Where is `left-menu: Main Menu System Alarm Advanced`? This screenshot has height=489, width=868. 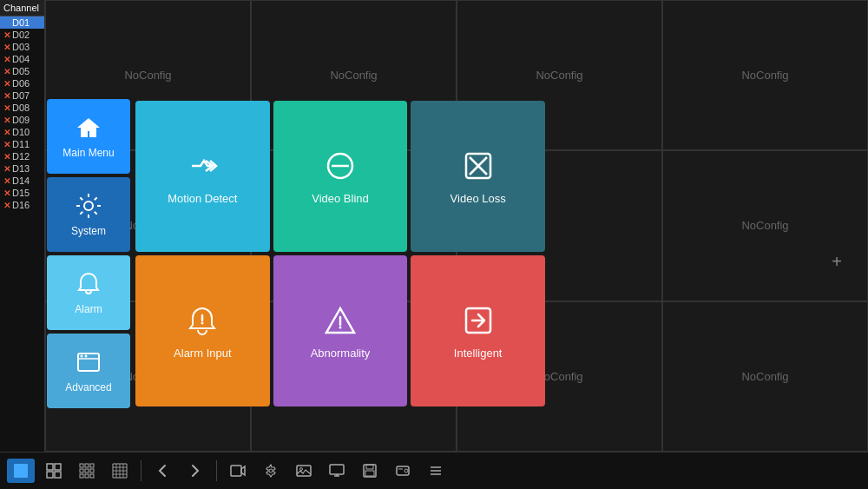 left-menu: Main Menu System Alarm Advanced is located at coordinates (89, 254).